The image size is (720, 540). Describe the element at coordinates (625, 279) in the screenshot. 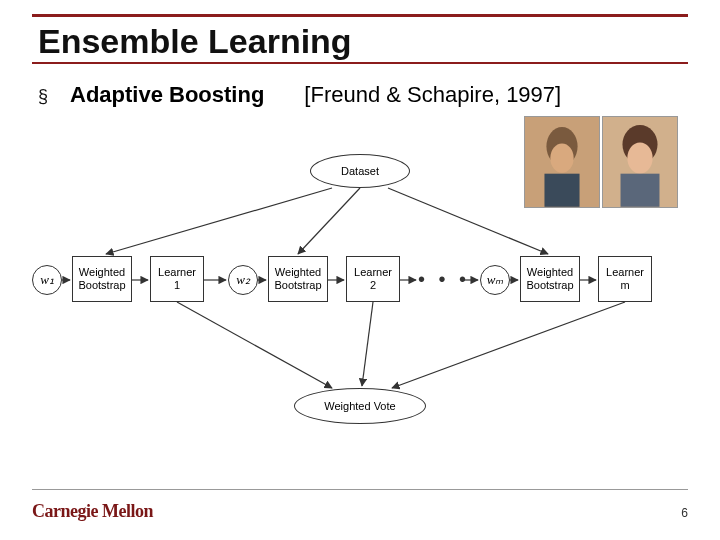

I see `node-learner-m: Learner m` at that location.